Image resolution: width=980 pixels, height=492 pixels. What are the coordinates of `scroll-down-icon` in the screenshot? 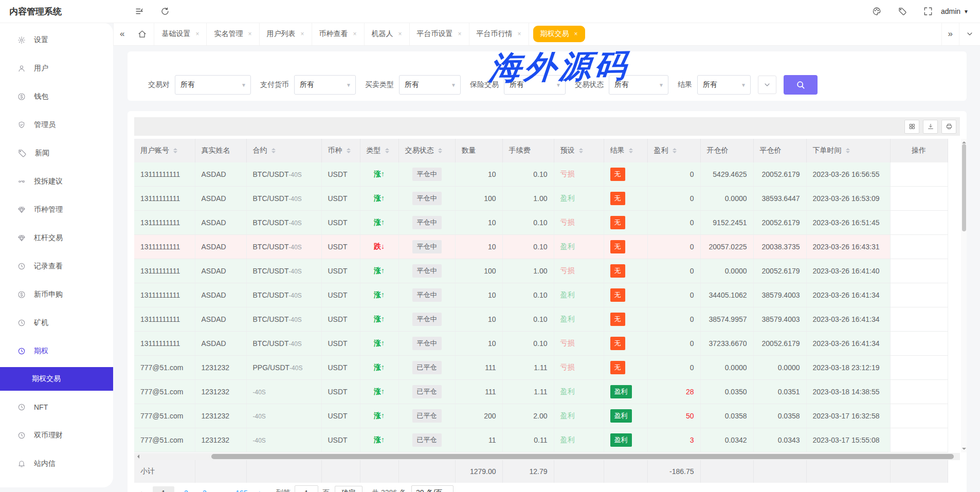 It's located at (964, 450).